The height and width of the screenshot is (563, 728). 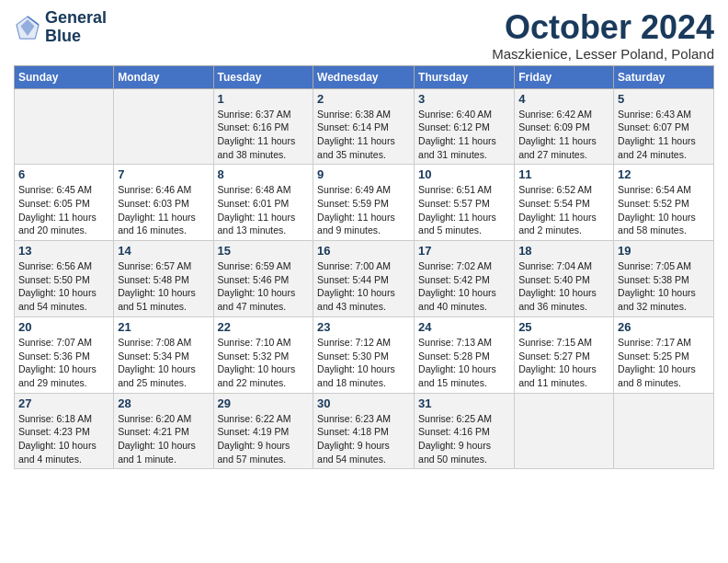 I want to click on calendar-cell: 19Sunrise: 7:05 AMSunset: 5:38 PMDayligh…, so click(x=664, y=280).